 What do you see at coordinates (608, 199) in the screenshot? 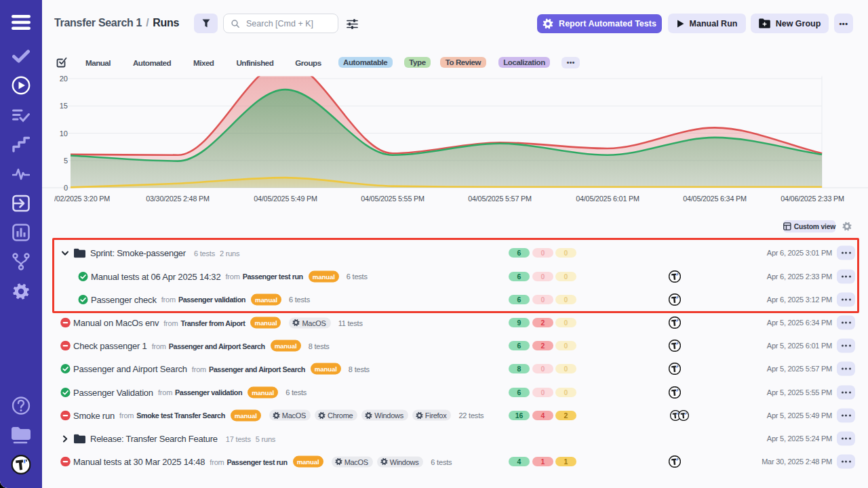
I see `svg-text: 04/05/2025 6:01 PM` at bounding box center [608, 199].